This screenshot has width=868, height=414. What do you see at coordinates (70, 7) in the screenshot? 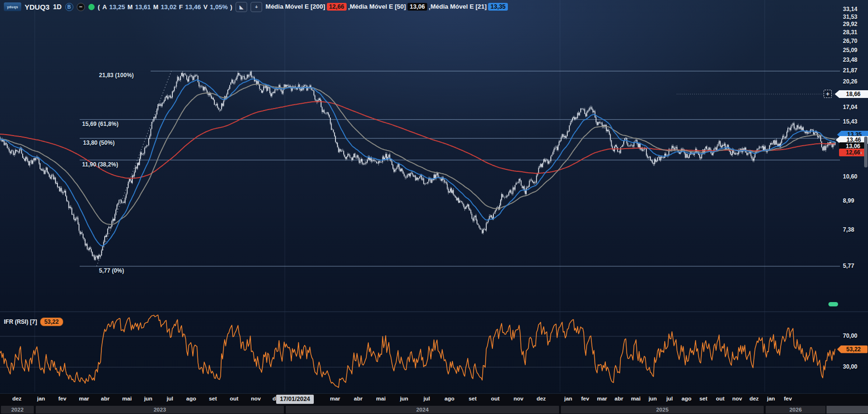
I see `exchange-icon: B` at bounding box center [70, 7].